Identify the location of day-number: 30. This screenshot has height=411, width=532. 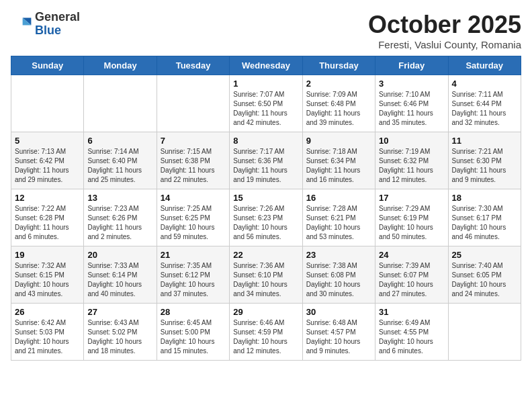
(339, 312).